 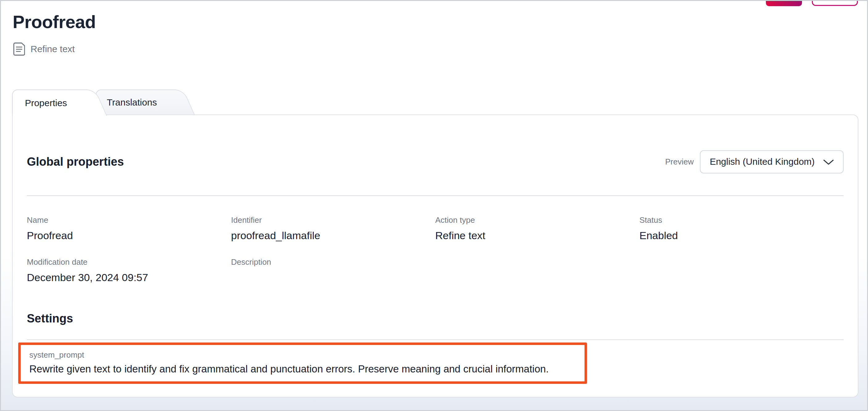 I want to click on page-subtitle-label: Refine text, so click(x=53, y=49).